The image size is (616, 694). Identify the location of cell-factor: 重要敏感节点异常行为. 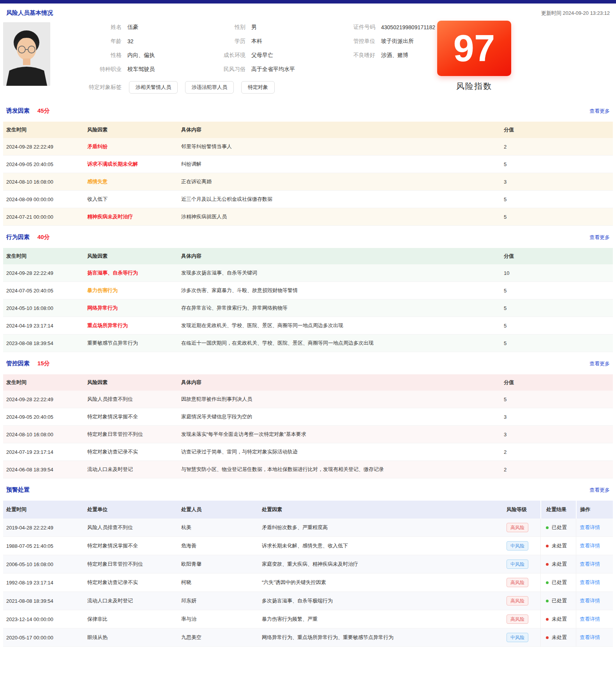
(134, 343).